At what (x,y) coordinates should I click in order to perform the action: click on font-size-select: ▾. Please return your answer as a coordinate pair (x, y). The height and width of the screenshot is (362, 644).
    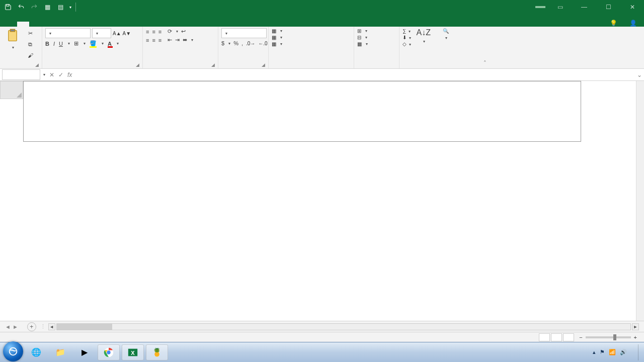
    Looking at the image, I should click on (102, 33).